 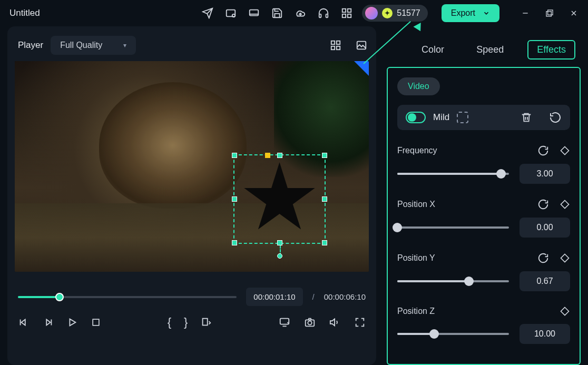 I want to click on resize-handle-bl, so click(x=234, y=243).